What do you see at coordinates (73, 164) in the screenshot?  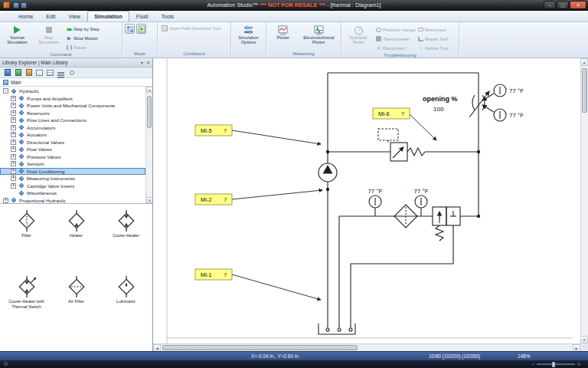 I see `tree-item-sensors: +Sensors` at bounding box center [73, 164].